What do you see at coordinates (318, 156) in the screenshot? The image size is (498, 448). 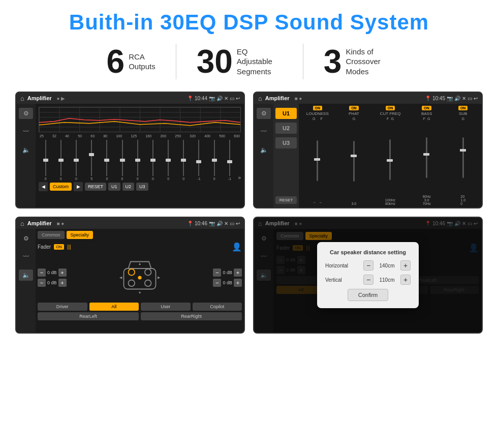 I see `channel-loudness: ON LOUDNESS GF ~~` at bounding box center [318, 156].